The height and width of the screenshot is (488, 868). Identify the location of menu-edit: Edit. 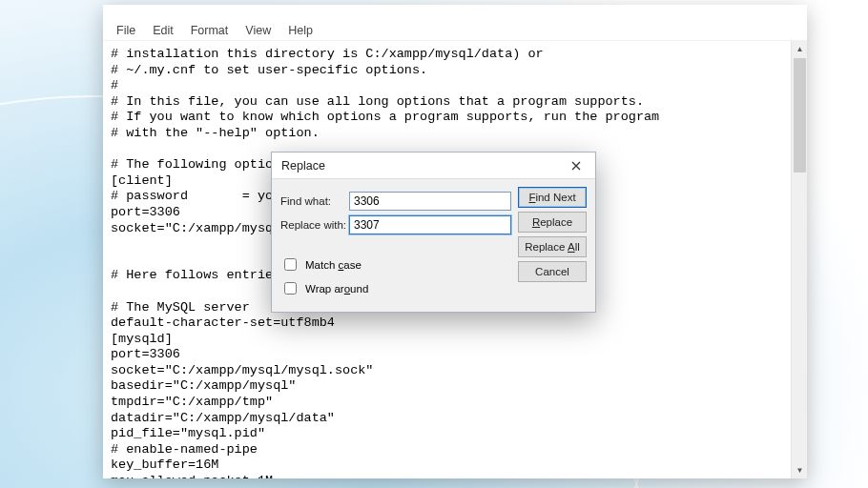
(163, 30).